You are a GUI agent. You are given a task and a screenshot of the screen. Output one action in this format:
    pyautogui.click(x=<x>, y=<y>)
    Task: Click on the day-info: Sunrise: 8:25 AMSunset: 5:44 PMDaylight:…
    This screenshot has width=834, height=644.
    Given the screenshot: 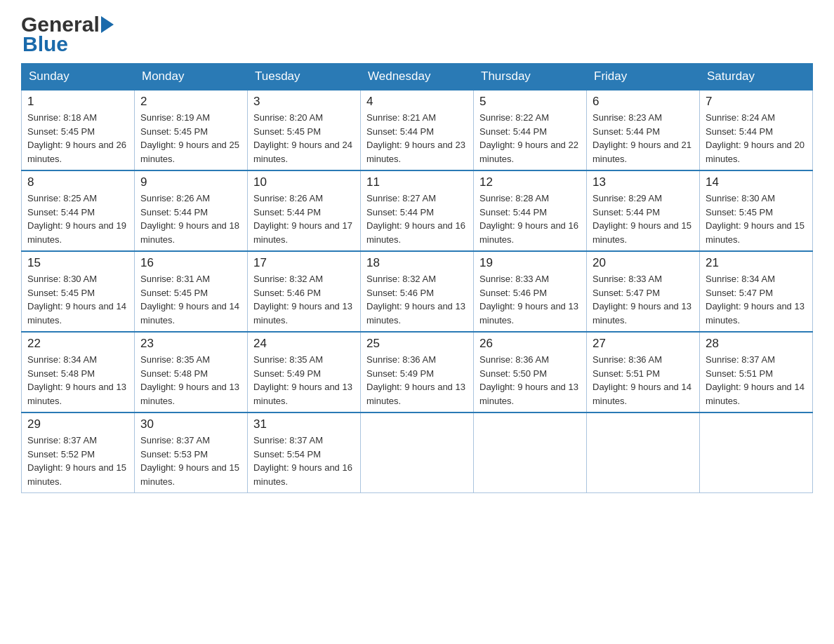 What is the action you would take?
    pyautogui.click(x=78, y=219)
    